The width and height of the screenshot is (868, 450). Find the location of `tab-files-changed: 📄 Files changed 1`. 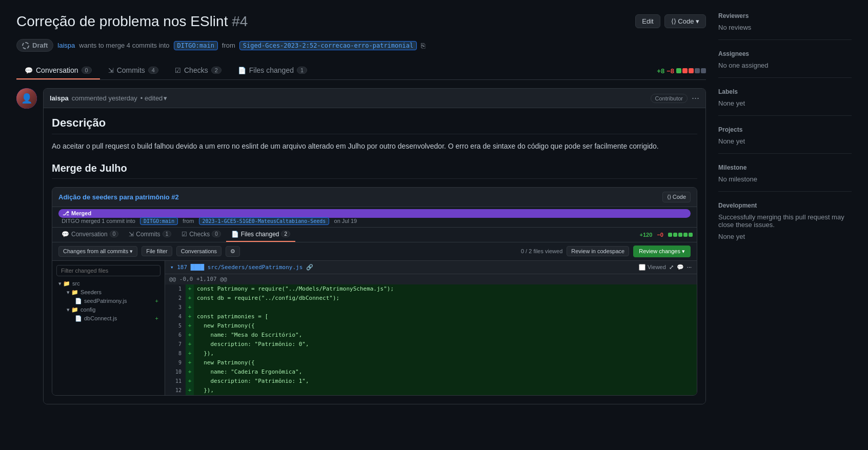

tab-files-changed: 📄 Files changed 1 is located at coordinates (273, 71).